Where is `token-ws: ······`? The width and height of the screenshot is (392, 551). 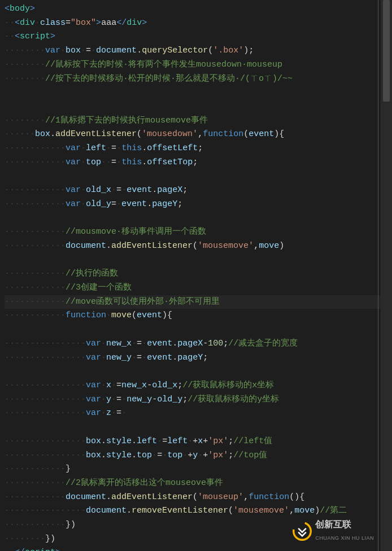
token-ws: ······ is located at coordinates (20, 134).